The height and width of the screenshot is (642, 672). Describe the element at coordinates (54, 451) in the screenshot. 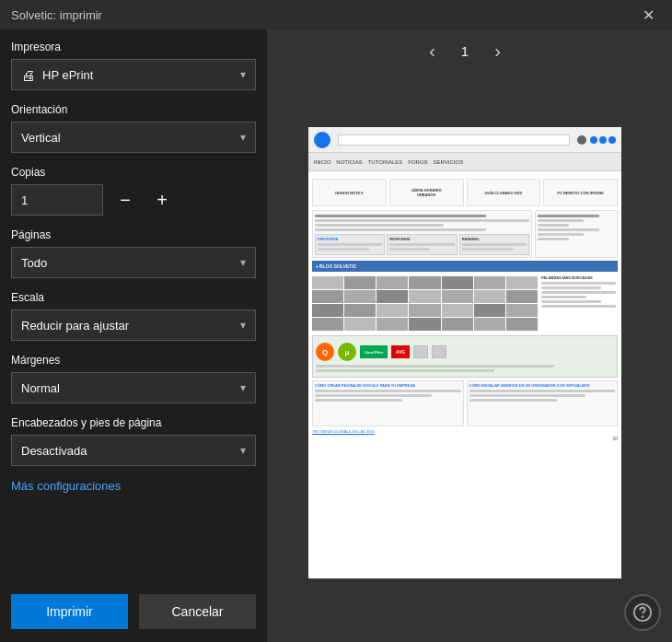

I see `headers-value: Desactivada` at that location.